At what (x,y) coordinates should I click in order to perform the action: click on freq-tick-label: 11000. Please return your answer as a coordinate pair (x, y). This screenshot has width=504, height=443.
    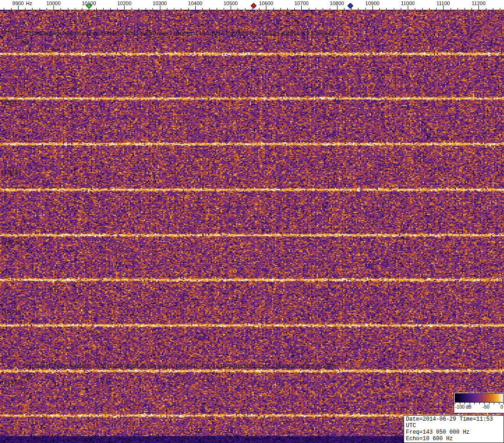
    Looking at the image, I should click on (408, 3).